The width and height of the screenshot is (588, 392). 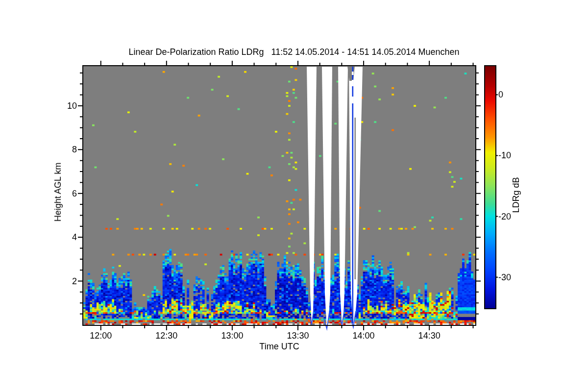 What do you see at coordinates (505, 155) in the screenshot?
I see `colorbar-tick-label: -10` at bounding box center [505, 155].